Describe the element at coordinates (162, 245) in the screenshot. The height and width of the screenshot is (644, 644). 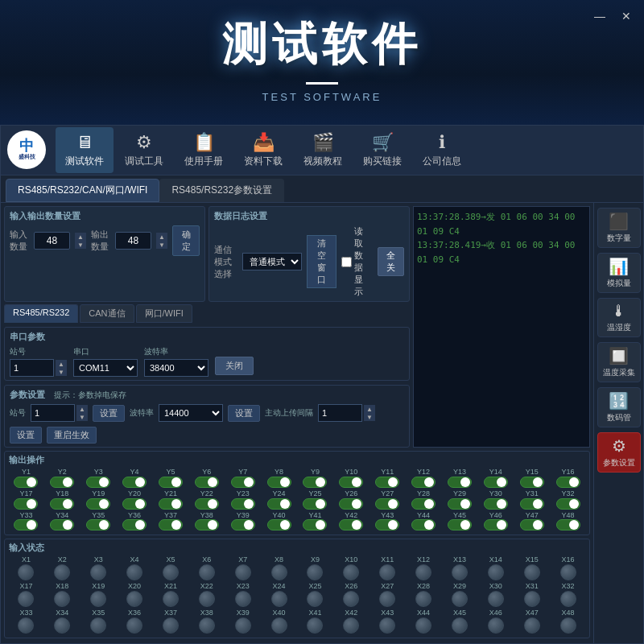
I see `output-spin-down: ▼` at that location.